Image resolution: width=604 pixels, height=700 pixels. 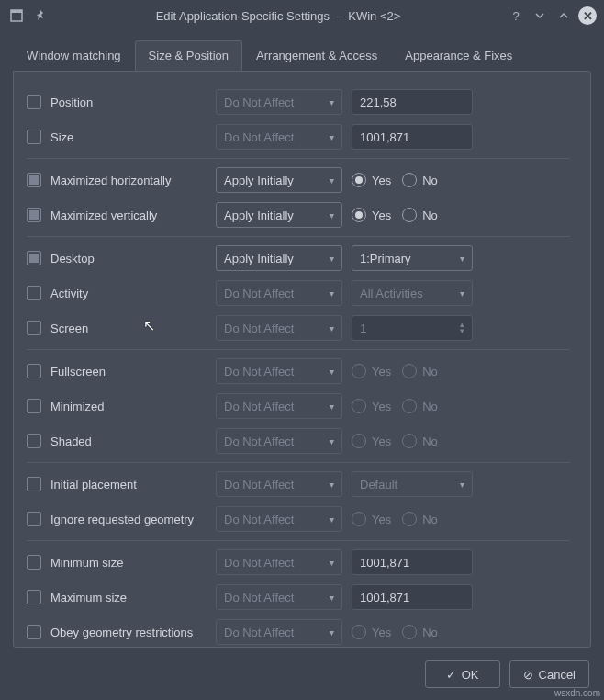 I want to click on ignore-geo-mode-select: Do Not Affect▾, so click(x=279, y=519).